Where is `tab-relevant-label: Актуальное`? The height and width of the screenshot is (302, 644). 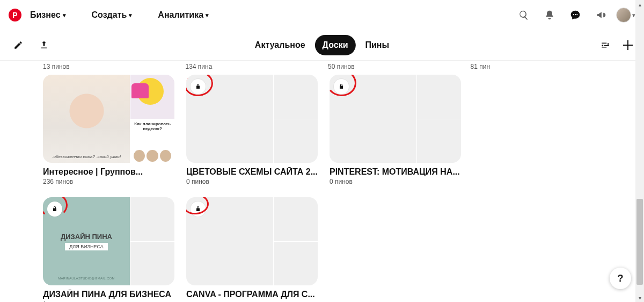
tab-relevant-label: Актуальное is located at coordinates (280, 45).